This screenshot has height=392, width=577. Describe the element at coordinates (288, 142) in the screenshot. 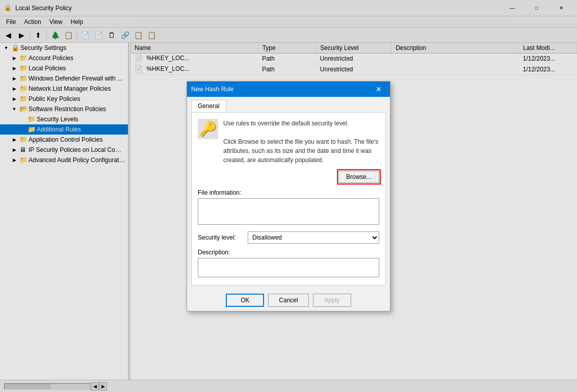

I see `dialog-info-section: 🔑 Use rules to override the default secu…` at that location.